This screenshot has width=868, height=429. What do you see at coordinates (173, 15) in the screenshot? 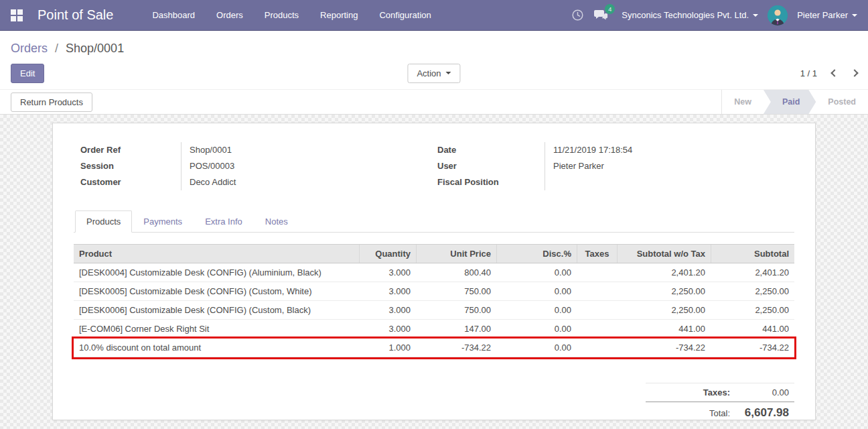
I see `menu-dashboard: Dashboard` at bounding box center [173, 15].